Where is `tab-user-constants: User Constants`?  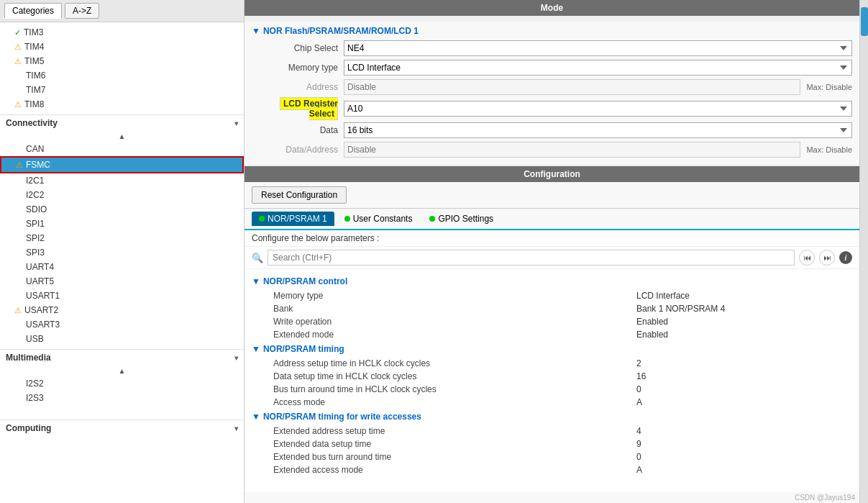
tab-user-constants: User Constants is located at coordinates (378, 219).